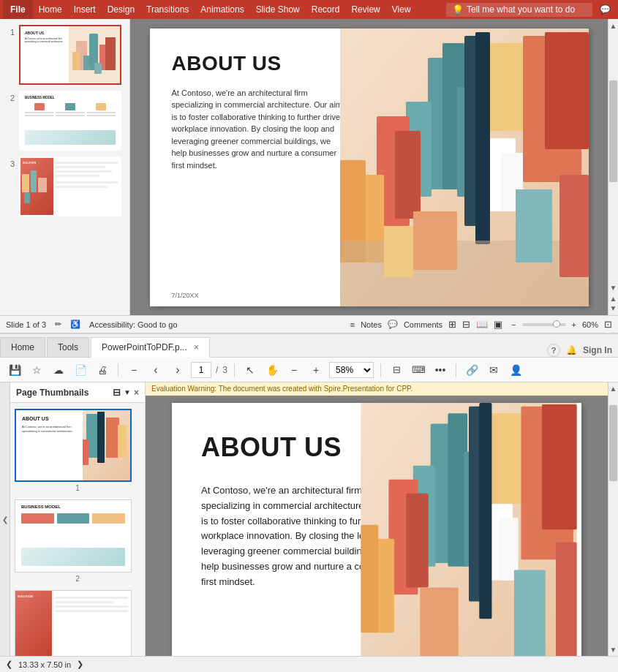  I want to click on view-present-icon: ▣, so click(498, 325).